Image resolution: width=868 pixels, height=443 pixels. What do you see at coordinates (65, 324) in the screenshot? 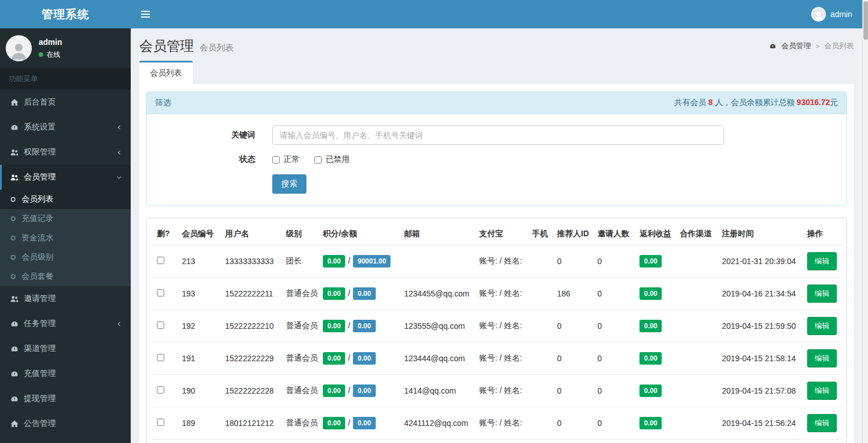
I see `sidebar-item: 任务管理` at bounding box center [65, 324].